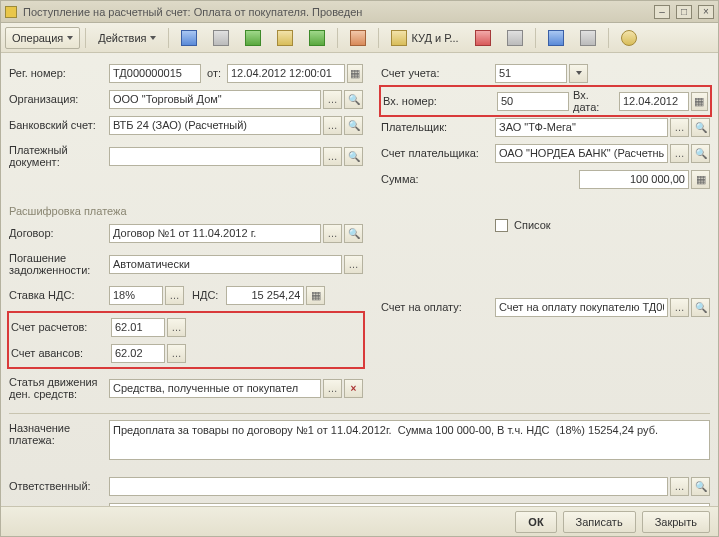 This screenshot has width=719, height=537. I want to click on report-icon, so click(285, 38).